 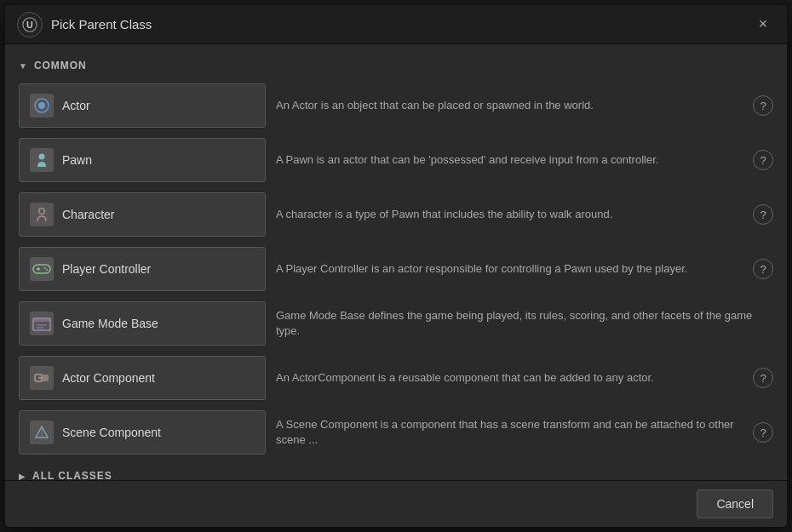 I want to click on list-item: Actor Component An ActorComponent is a r…, so click(x=396, y=378).